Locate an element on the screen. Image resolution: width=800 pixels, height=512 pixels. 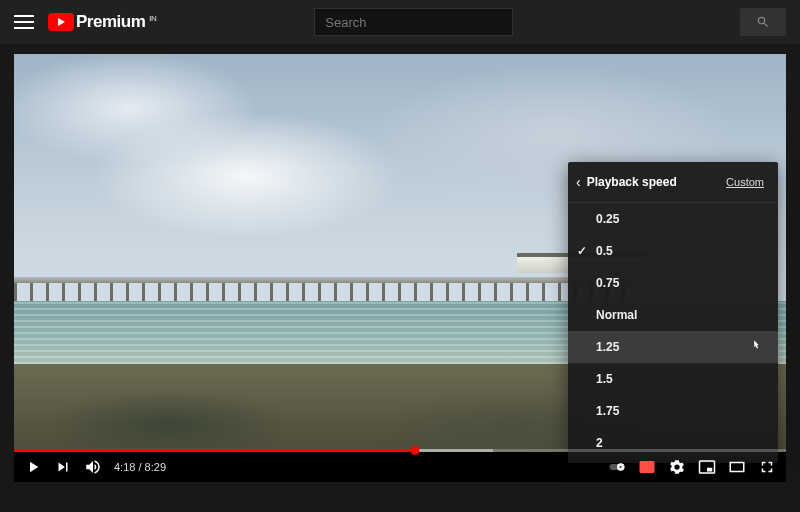
subtitles-button is located at coordinates (647, 467).